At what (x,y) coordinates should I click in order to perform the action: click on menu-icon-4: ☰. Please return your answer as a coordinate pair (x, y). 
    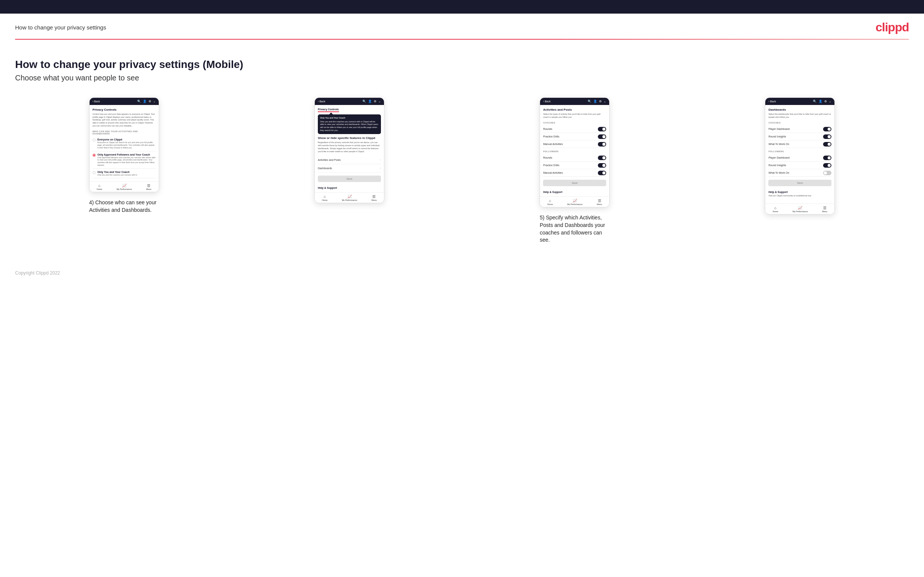
    Looking at the image, I should click on (825, 208).